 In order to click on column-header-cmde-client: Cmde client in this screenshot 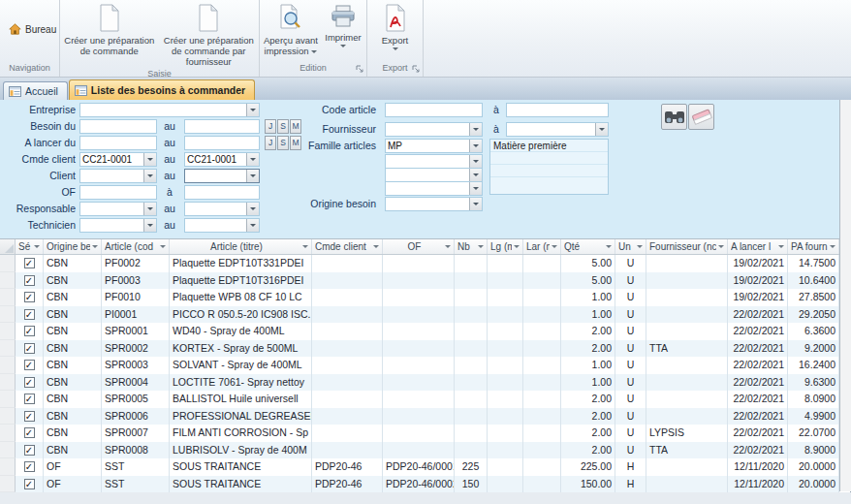, I will do `click(347, 246)`.